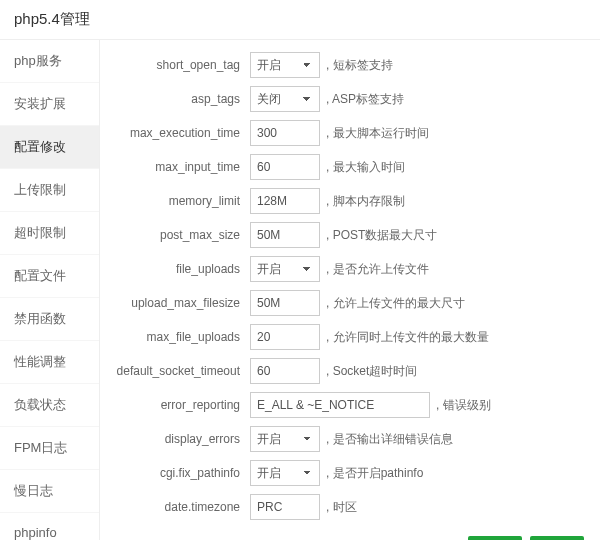 Image resolution: width=600 pixels, height=540 pixels. What do you see at coordinates (285, 439) in the screenshot?
I see `setting-select-display_errors: 开启关闭` at bounding box center [285, 439].